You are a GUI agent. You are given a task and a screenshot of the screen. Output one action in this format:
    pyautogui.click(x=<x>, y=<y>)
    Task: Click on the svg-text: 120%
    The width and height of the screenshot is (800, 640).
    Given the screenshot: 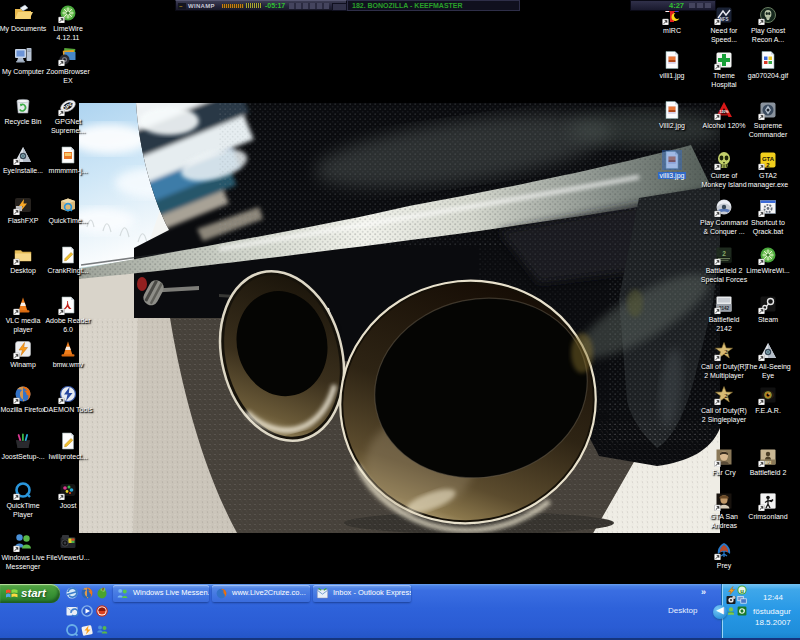 What is the action you would take?
    pyautogui.click(x=724, y=112)
    